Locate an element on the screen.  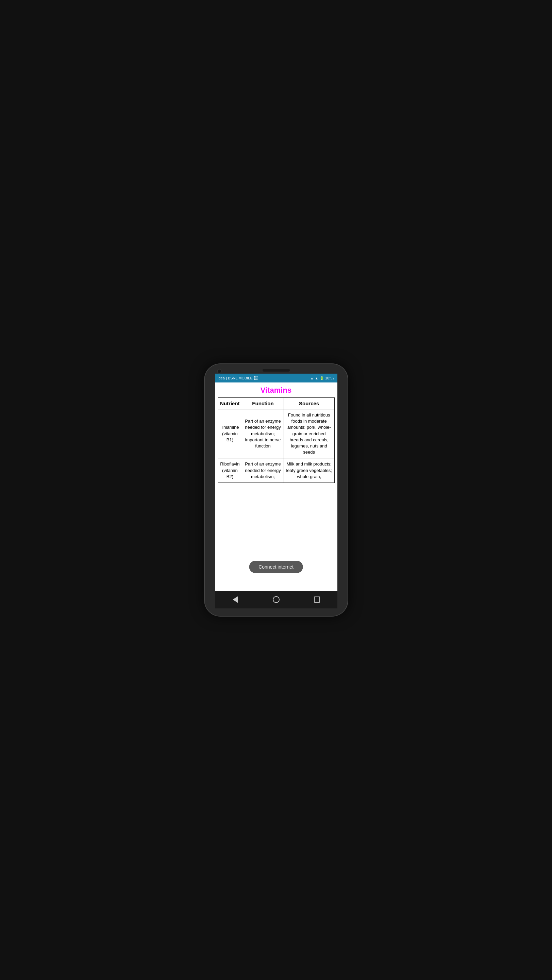
app-content: Vitamins Nutrient Function Sources Thiam… is located at coordinates (276, 487).